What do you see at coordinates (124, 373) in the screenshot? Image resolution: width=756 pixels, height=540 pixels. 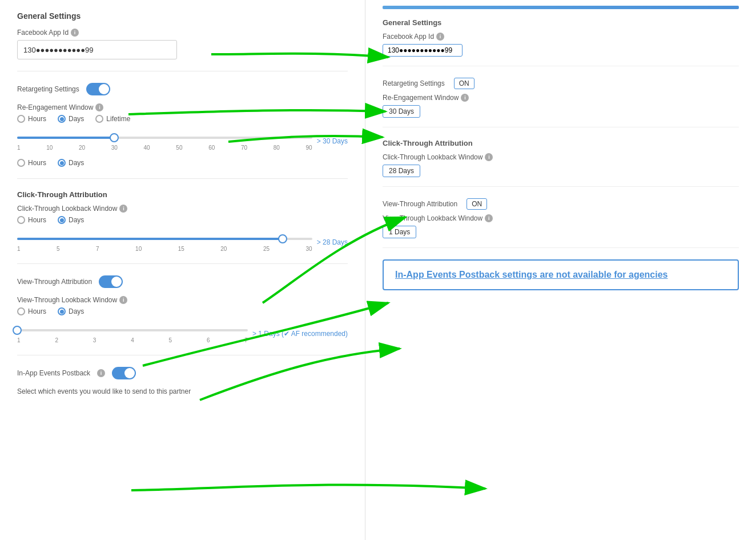 I see `in-app-events-toggle-left` at bounding box center [124, 373].